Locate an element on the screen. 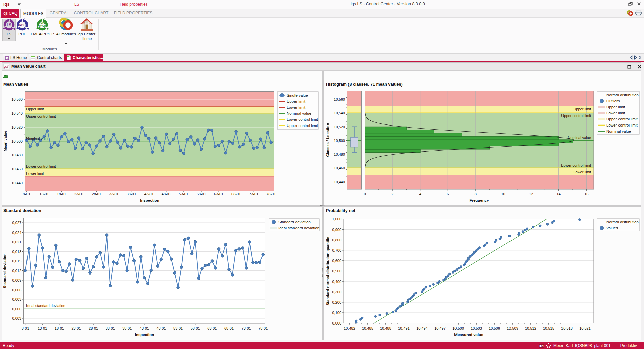 This screenshot has width=644, height=349. svg-text: 0,200 is located at coordinates (337, 302).